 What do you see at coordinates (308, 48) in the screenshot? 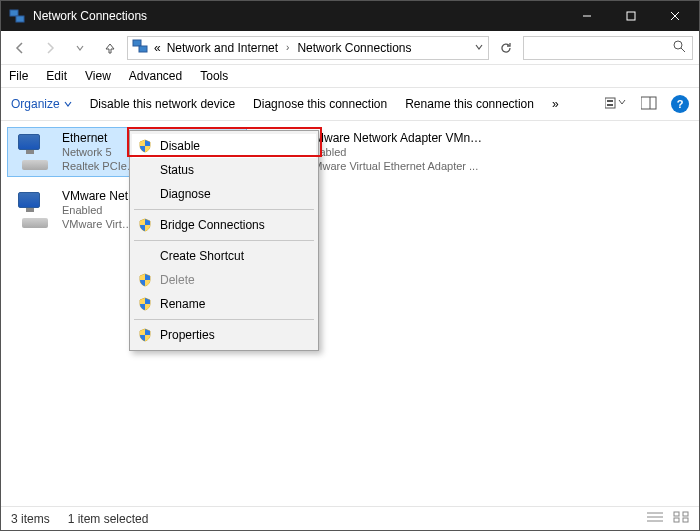
I see `address-bar: « Network and Internet › Network Connect…` at bounding box center [308, 48].